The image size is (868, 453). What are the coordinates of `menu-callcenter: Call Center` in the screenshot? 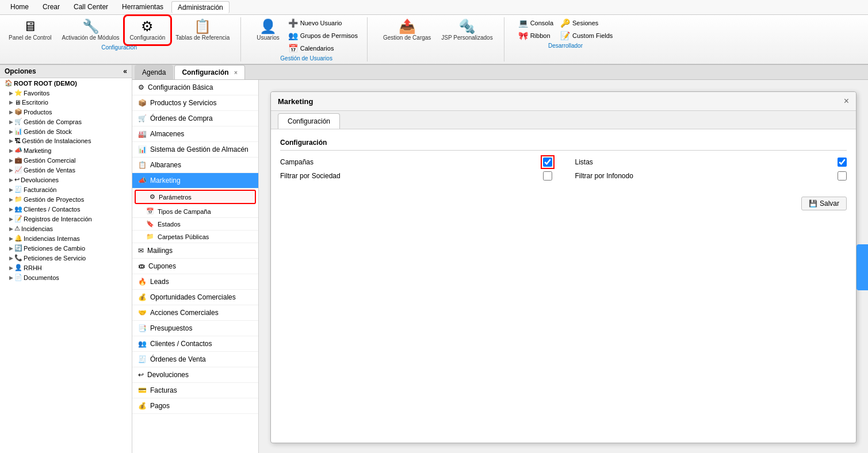 It's located at (91, 7).